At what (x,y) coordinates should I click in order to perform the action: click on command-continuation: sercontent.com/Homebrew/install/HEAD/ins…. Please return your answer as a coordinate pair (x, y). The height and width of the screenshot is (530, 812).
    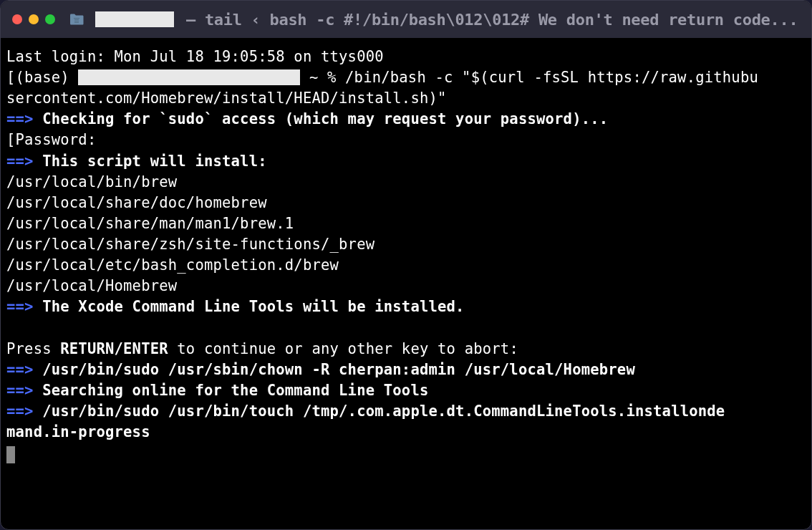
    Looking at the image, I should click on (406, 99).